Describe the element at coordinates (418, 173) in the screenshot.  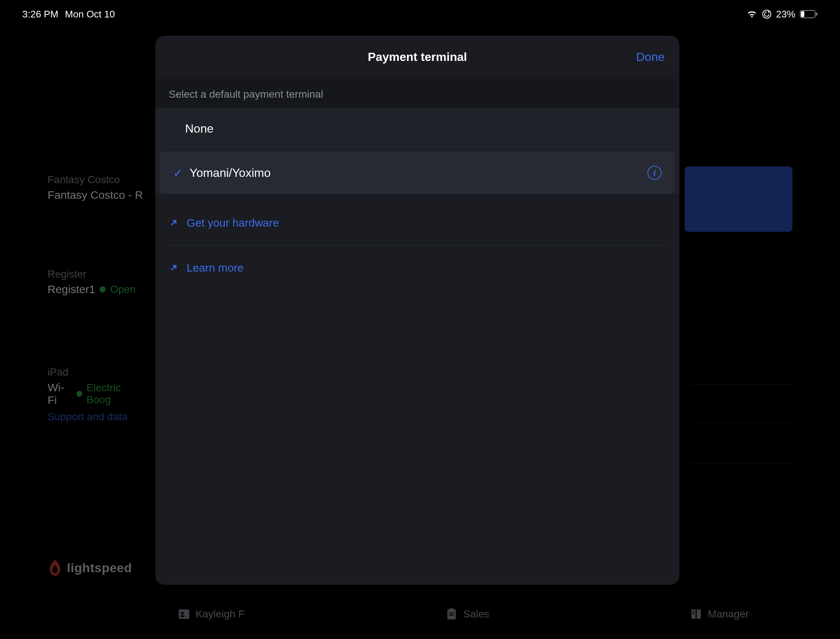
I see `option-label: Yomani/Yoximo` at that location.